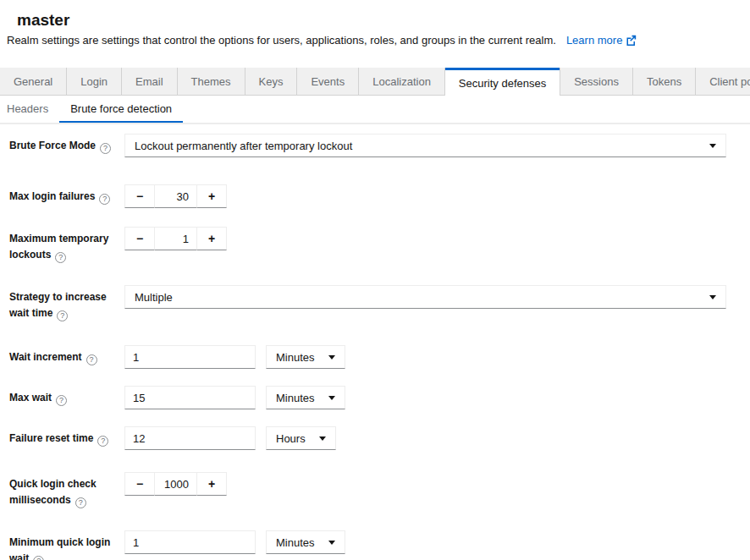  I want to click on field-label: Max login failures?, so click(67, 195).